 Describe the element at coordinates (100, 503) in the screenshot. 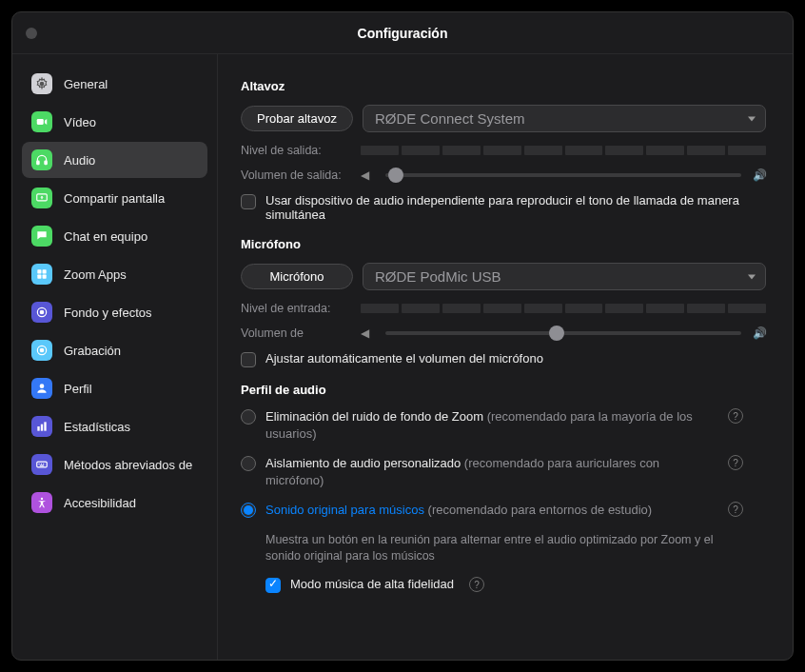

I see `sidebar-item-label: Accesibilidad` at that location.